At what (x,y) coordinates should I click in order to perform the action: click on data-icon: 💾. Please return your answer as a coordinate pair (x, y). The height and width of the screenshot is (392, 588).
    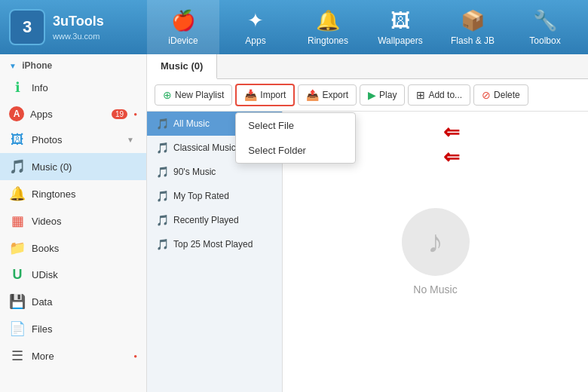
    Looking at the image, I should click on (17, 302).